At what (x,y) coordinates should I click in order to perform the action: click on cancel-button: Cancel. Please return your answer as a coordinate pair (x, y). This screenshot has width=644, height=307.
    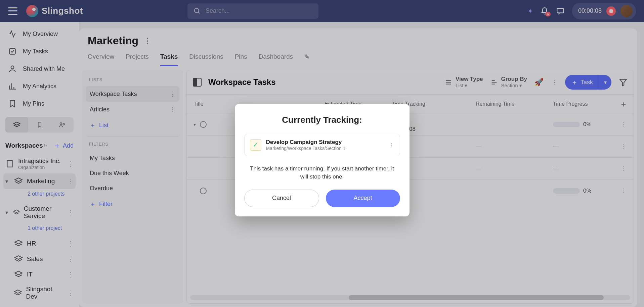
    Looking at the image, I should click on (282, 198).